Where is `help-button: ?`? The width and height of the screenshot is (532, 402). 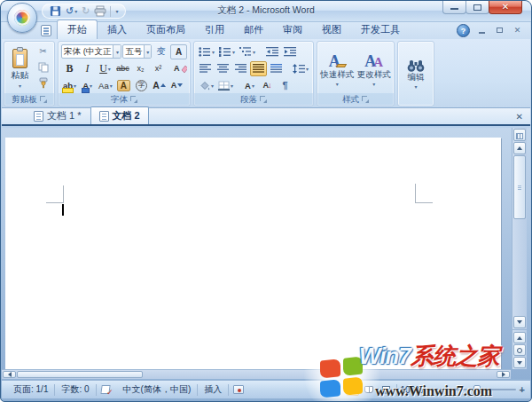 help-button: ? is located at coordinates (463, 30).